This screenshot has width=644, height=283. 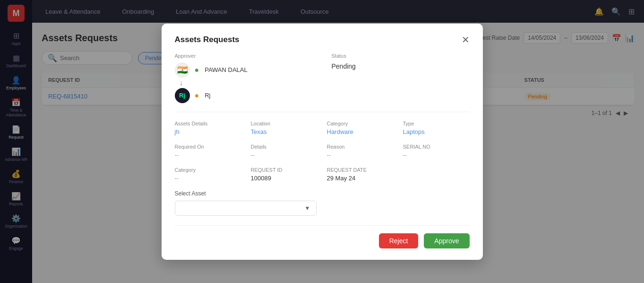 What do you see at coordinates (466, 40) in the screenshot?
I see `modal-close-button: ✕` at bounding box center [466, 40].